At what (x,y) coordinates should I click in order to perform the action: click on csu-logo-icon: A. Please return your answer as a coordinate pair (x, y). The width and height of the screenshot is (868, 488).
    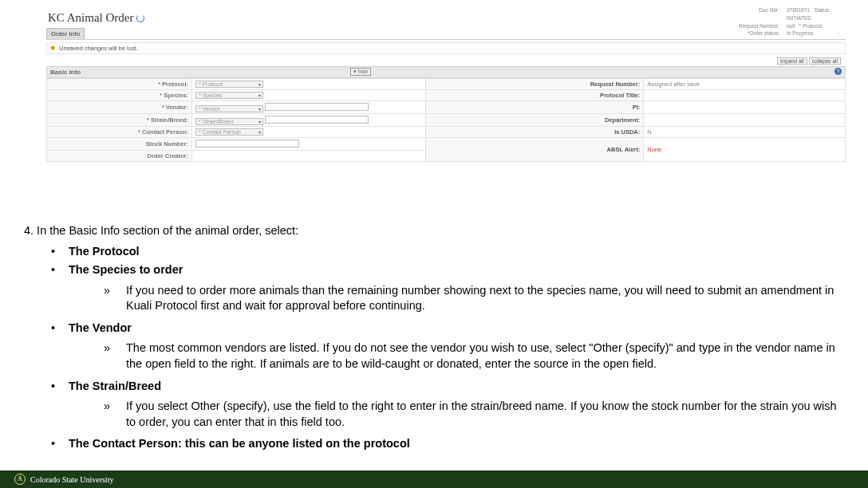
    Looking at the image, I should click on (20, 479).